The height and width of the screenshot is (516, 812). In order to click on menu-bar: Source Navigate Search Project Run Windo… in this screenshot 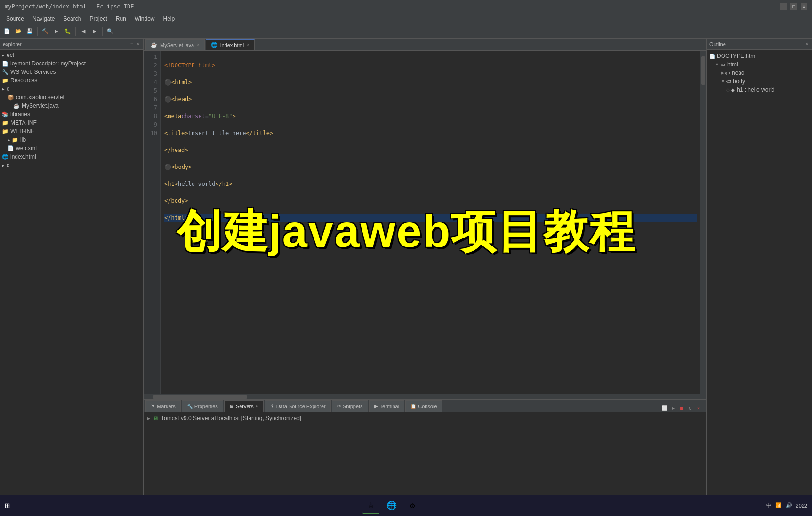, I will do `click(406, 19)`.